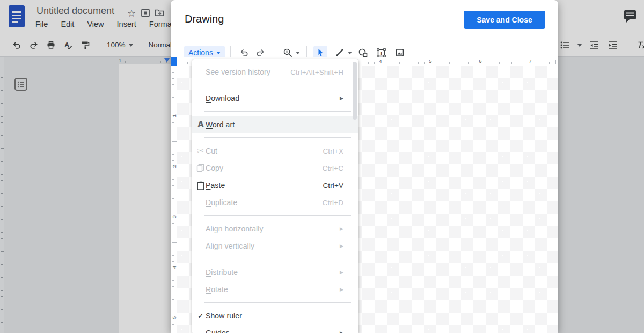  I want to click on clipboard-icon, so click(201, 185).